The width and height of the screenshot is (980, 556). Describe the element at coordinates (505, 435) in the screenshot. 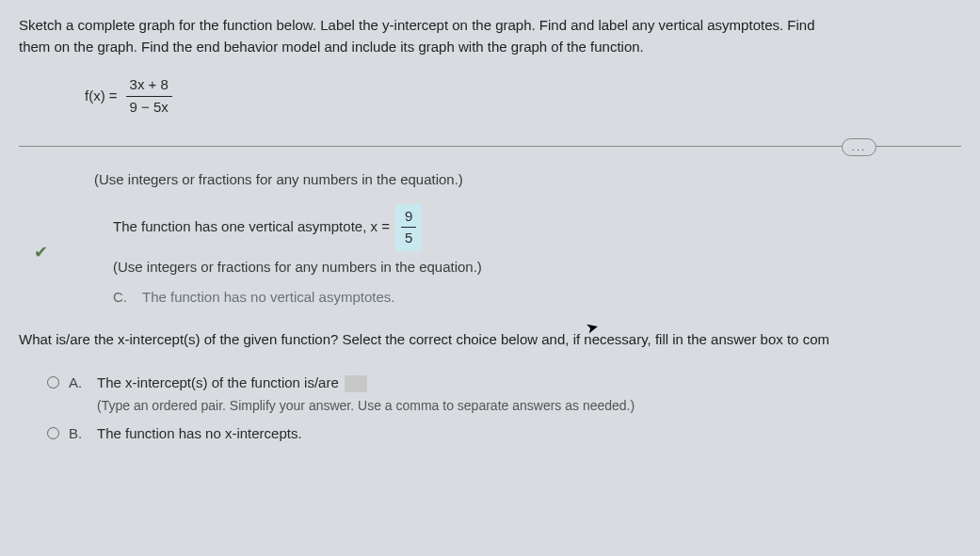

I see `mc-option-b: B. The function has no x-intercepts.` at that location.